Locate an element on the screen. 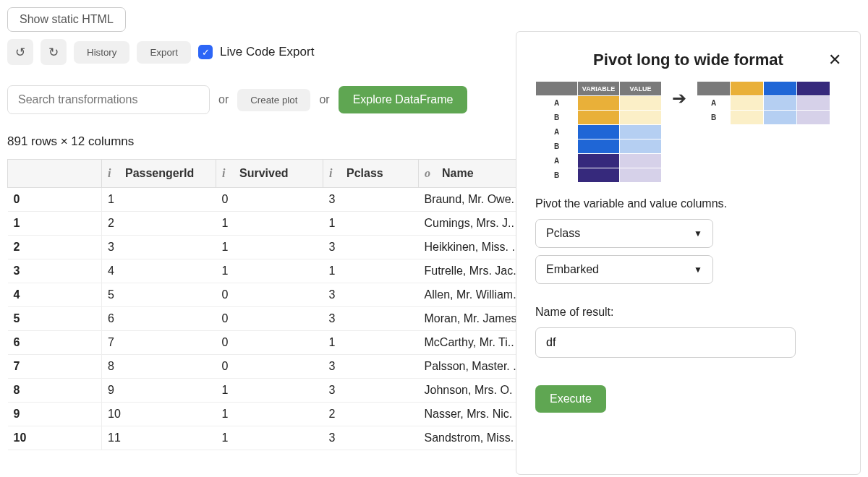  row-index: 10 is located at coordinates (55, 438).